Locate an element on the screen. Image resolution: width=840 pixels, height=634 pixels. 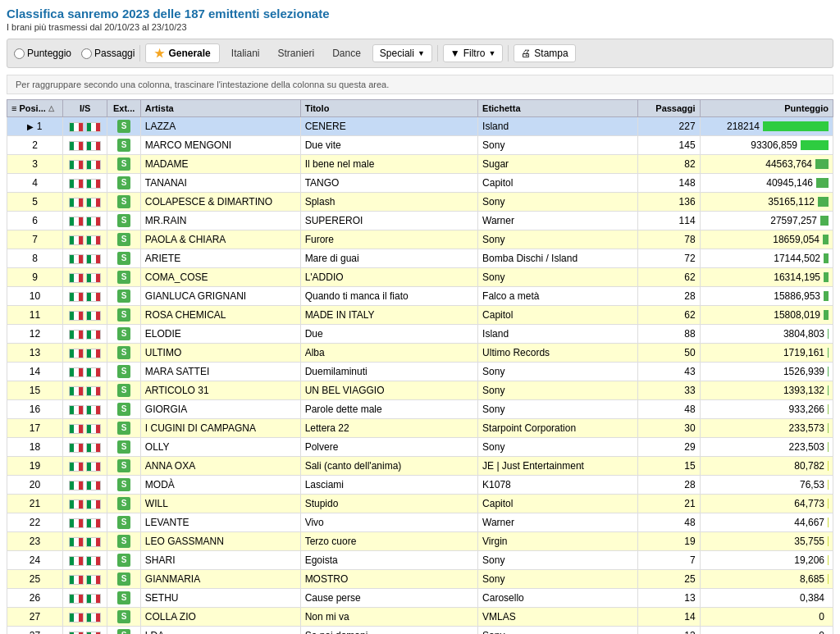
cell-score: 1719,161 is located at coordinates (766, 353).